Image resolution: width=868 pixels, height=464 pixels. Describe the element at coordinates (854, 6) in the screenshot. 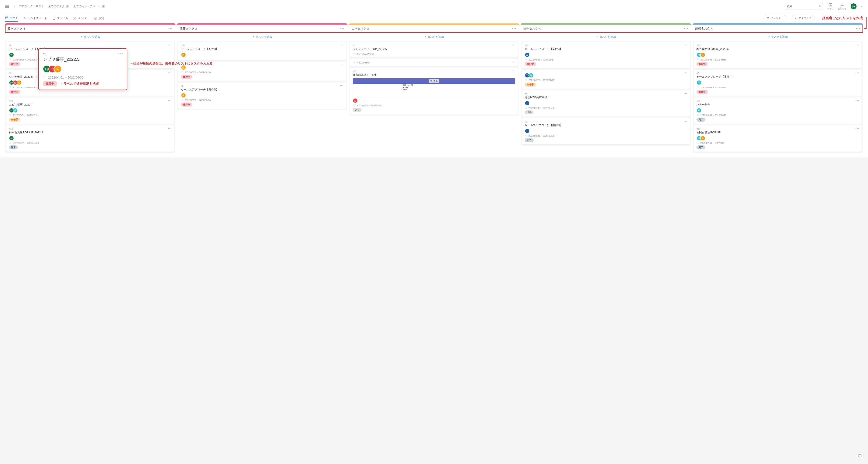

I see `user-avatar: 鈴` at that location.